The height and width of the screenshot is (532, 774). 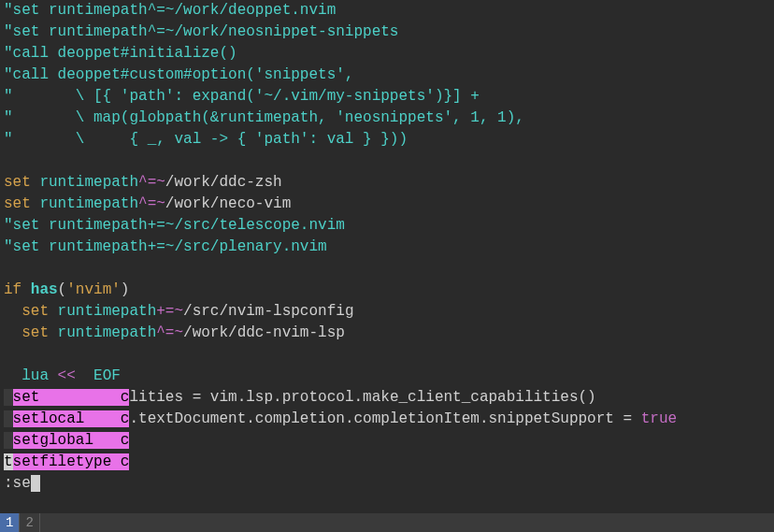 I want to click on completion-row: setglobal c, so click(x=387, y=441).